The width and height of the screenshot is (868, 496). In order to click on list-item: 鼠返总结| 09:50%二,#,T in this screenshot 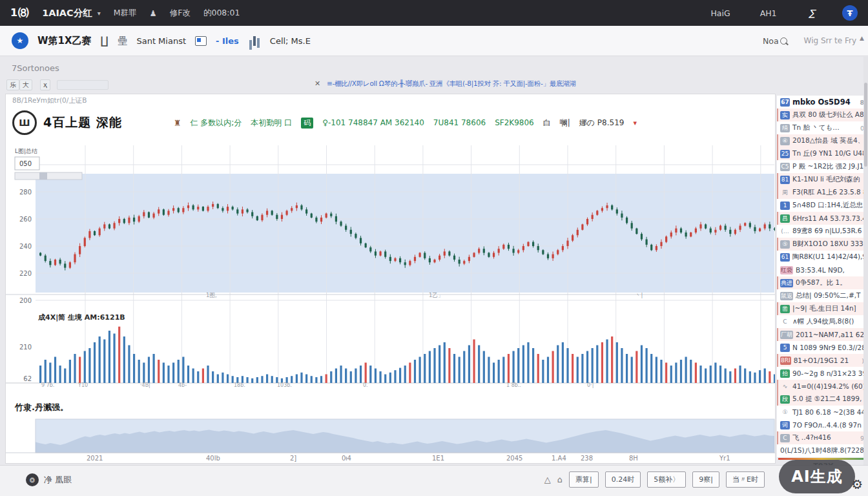, I will do `click(822, 296)`.